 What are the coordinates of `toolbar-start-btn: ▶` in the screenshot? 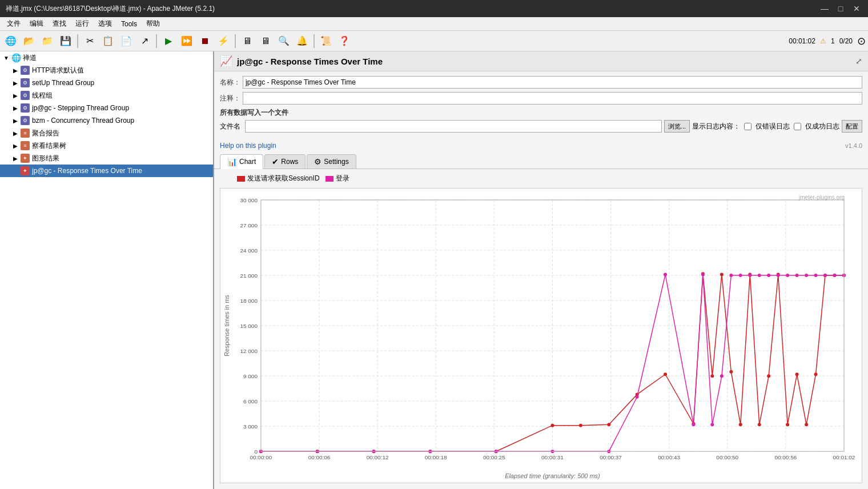 It's located at (168, 41).